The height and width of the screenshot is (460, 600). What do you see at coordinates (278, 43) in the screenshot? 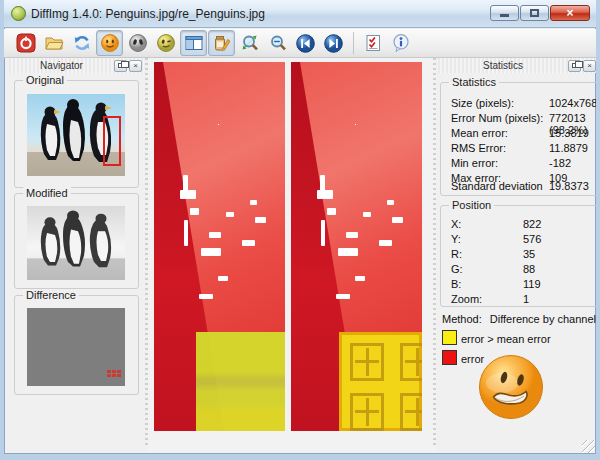
I see `zoom-reset-icon` at bounding box center [278, 43].